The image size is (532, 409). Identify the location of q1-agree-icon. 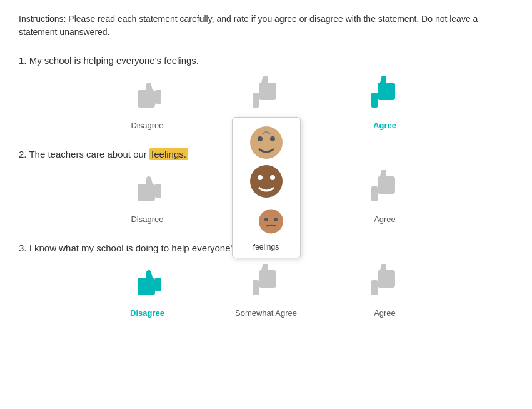
(385, 95).